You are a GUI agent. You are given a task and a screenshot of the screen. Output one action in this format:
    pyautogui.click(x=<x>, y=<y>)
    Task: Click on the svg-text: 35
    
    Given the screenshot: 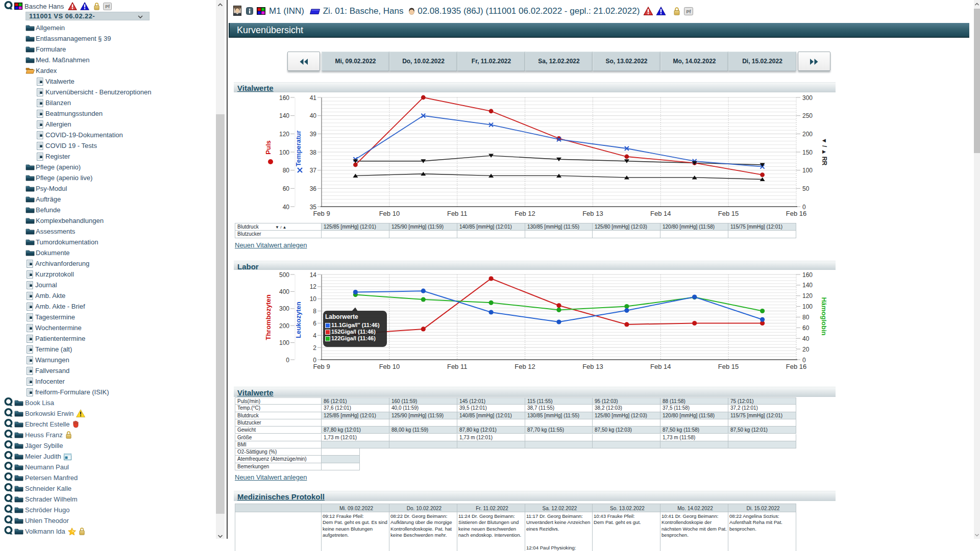 What is the action you would take?
    pyautogui.click(x=313, y=207)
    